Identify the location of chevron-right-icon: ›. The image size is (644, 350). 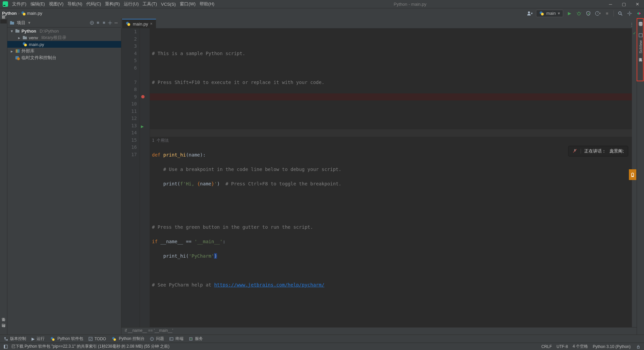
(19, 13).